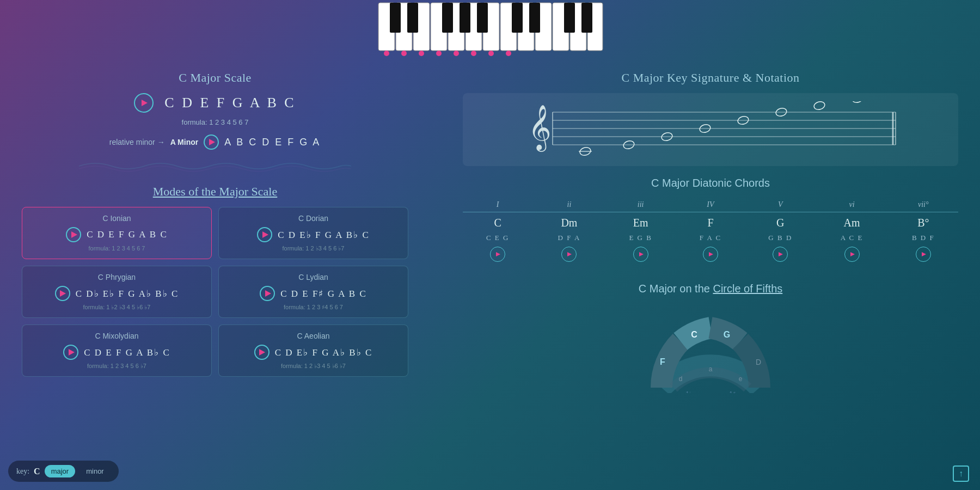 This screenshot has width=980, height=490. What do you see at coordinates (215, 167) in the screenshot?
I see `wave-divider` at bounding box center [215, 167].